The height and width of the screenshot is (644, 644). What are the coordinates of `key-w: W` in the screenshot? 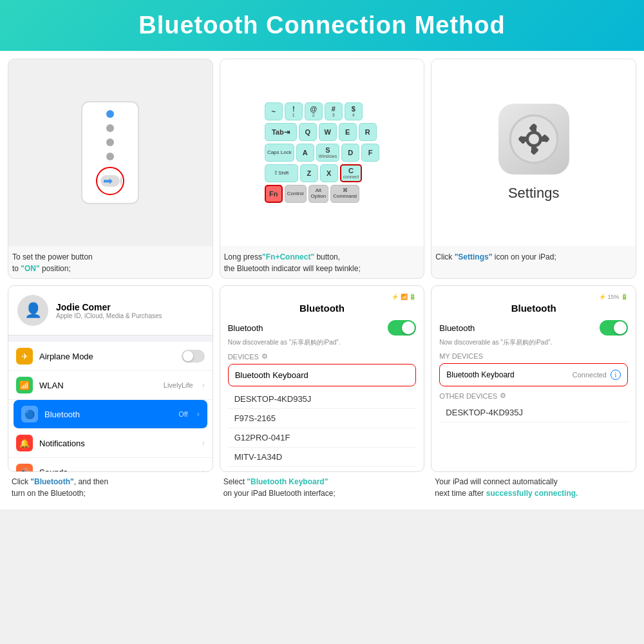 It's located at (328, 132).